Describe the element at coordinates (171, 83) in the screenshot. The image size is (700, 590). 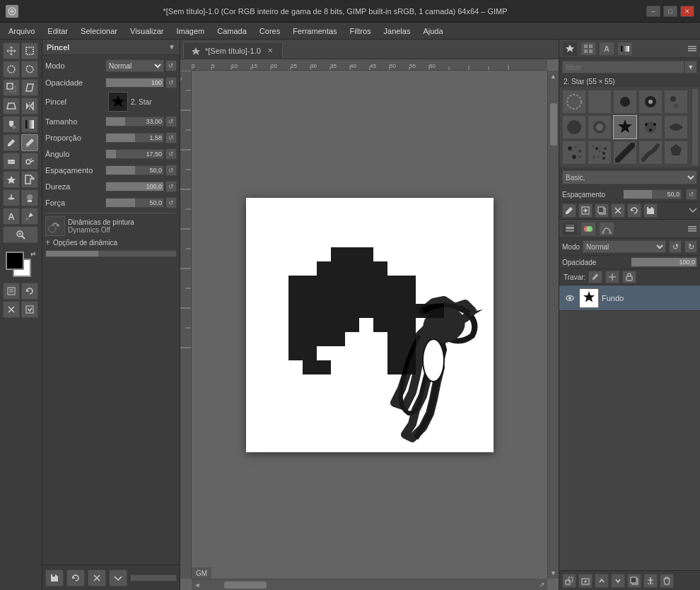
I see `opacity-reset: ↺` at that location.